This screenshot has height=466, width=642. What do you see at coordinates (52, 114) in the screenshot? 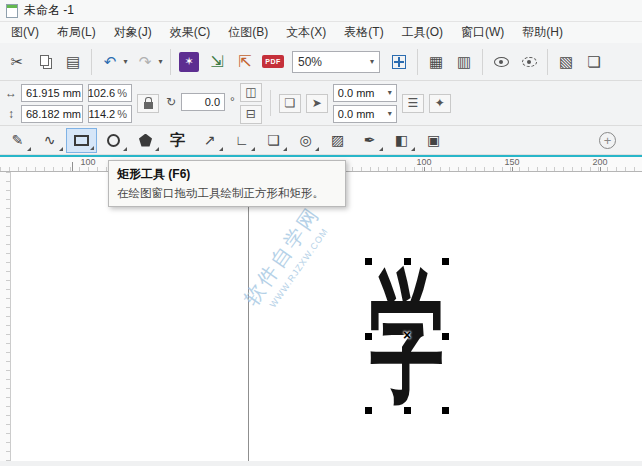
I see `object-height-field: 68.182 mm` at bounding box center [52, 114].